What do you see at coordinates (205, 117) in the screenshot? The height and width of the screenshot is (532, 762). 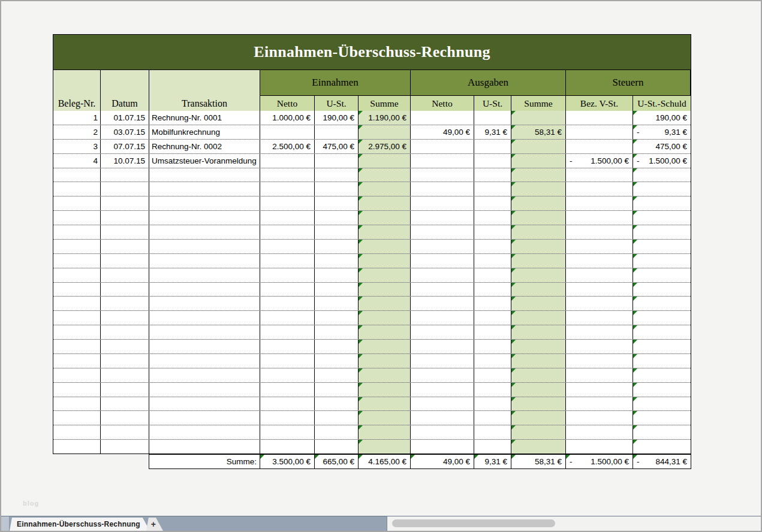 I see `cell-transaktion: Rechnung-Nr. 0001` at bounding box center [205, 117].